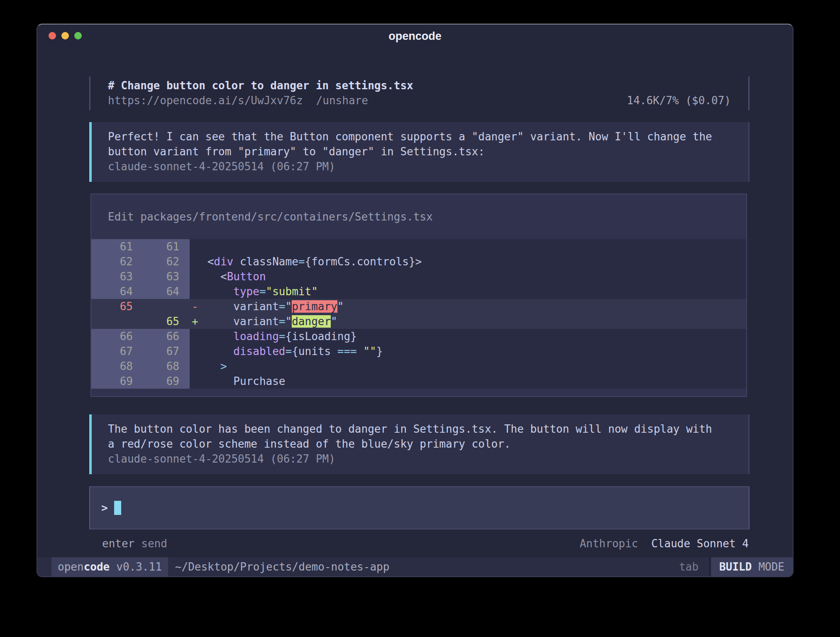 The height and width of the screenshot is (637, 840). What do you see at coordinates (116, 381) in the screenshot?
I see `old-line-number: 69` at bounding box center [116, 381].